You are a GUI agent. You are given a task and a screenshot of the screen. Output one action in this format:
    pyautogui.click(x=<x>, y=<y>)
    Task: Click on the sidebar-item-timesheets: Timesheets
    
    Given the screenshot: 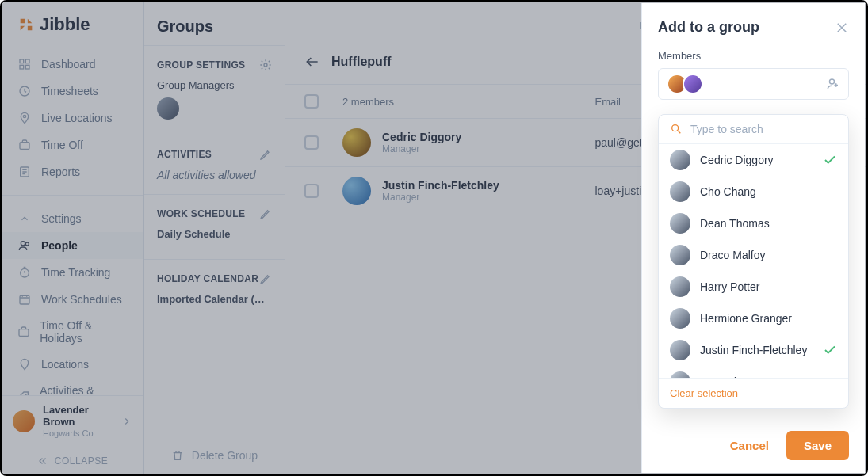 What is the action you would take?
    pyautogui.click(x=73, y=91)
    